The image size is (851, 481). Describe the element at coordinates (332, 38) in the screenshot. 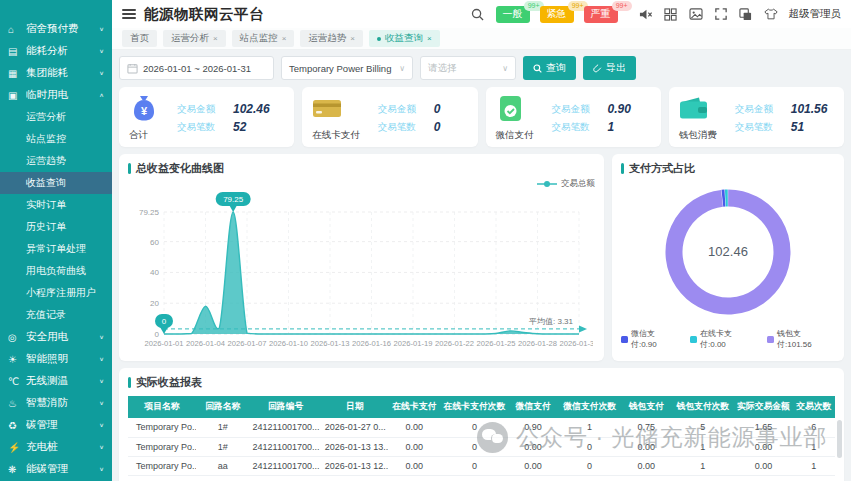

I see `tab-运营趋势: 运营趋势×` at that location.